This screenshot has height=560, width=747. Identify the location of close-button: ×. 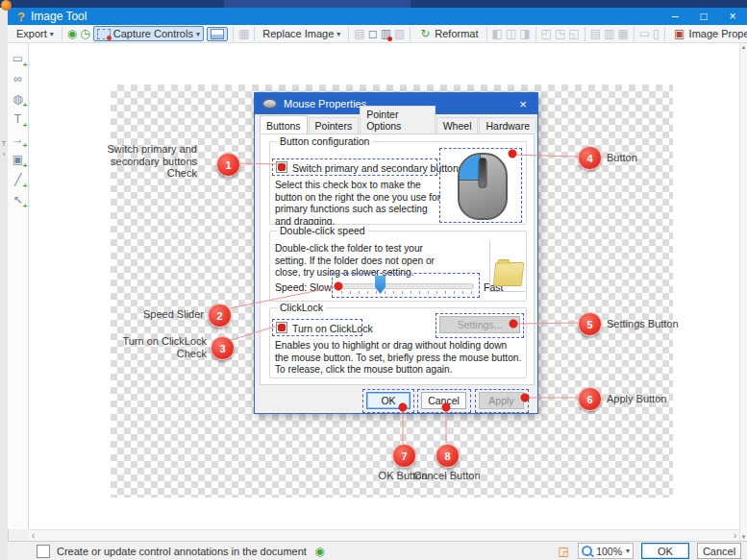
(733, 16).